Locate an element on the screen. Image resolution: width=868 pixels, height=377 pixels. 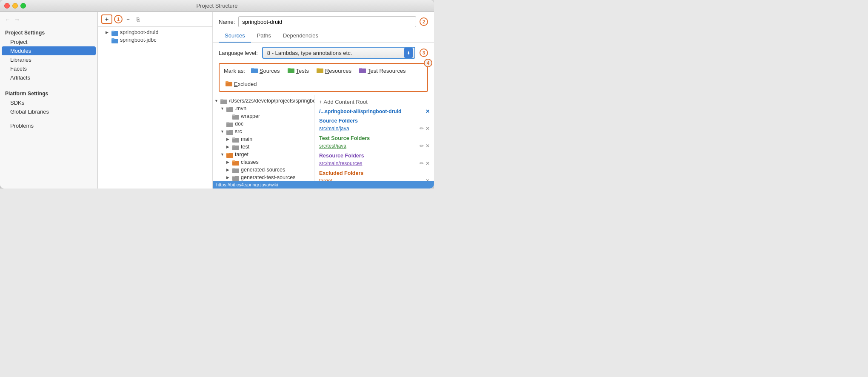
file-tree-src: ▼ src is located at coordinates (264, 131).